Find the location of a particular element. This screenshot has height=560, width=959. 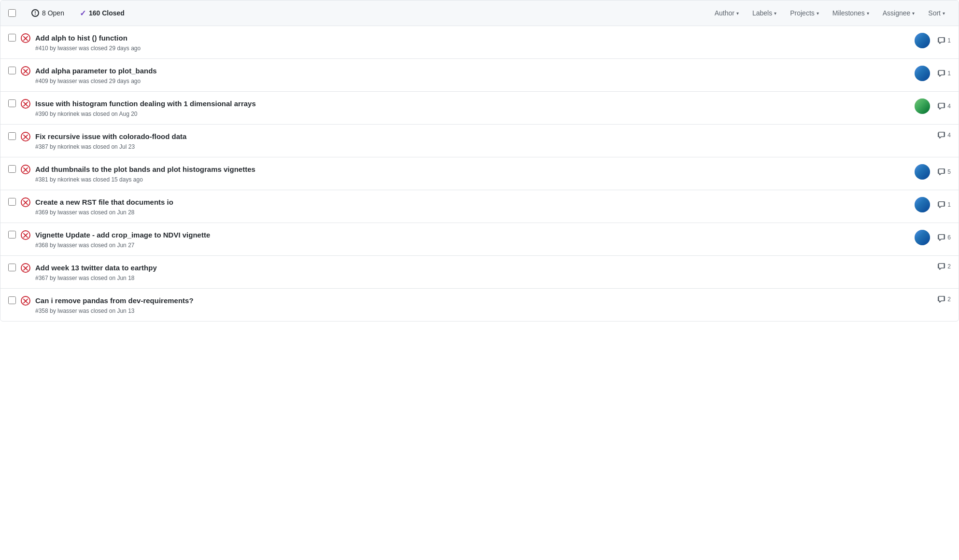

sort-chevron-icon: ▾ is located at coordinates (944, 14).